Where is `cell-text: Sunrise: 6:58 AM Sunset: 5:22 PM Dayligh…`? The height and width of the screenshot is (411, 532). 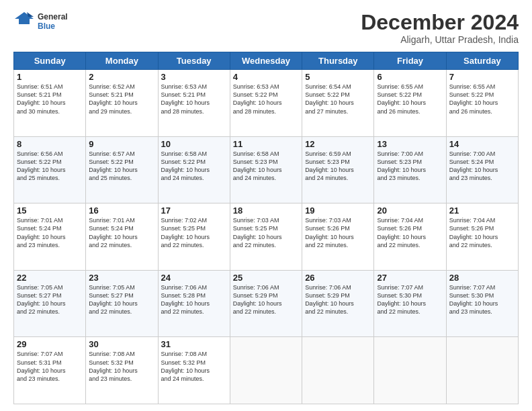 cell-text: Sunrise: 6:58 AM Sunset: 5:22 PM Dayligh… is located at coordinates (194, 167).